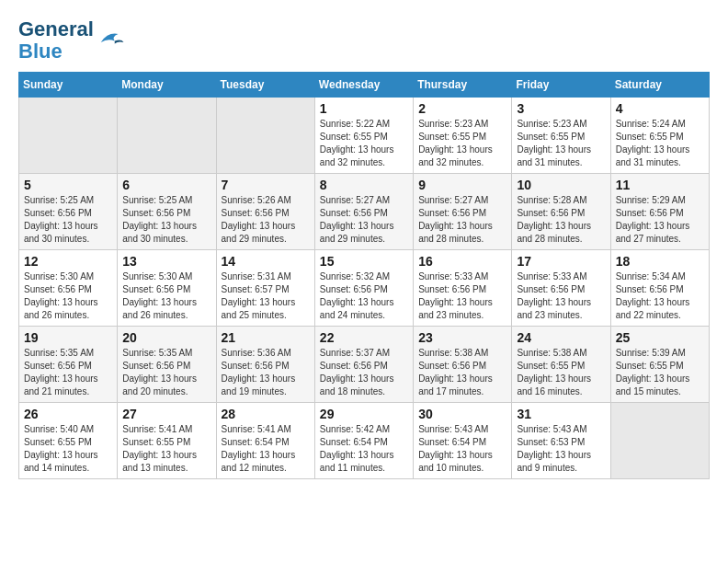  I want to click on calendar-cell: 31Sunrise: 5:43 AM Sunset: 6:53 PM Dayli…, so click(561, 442).